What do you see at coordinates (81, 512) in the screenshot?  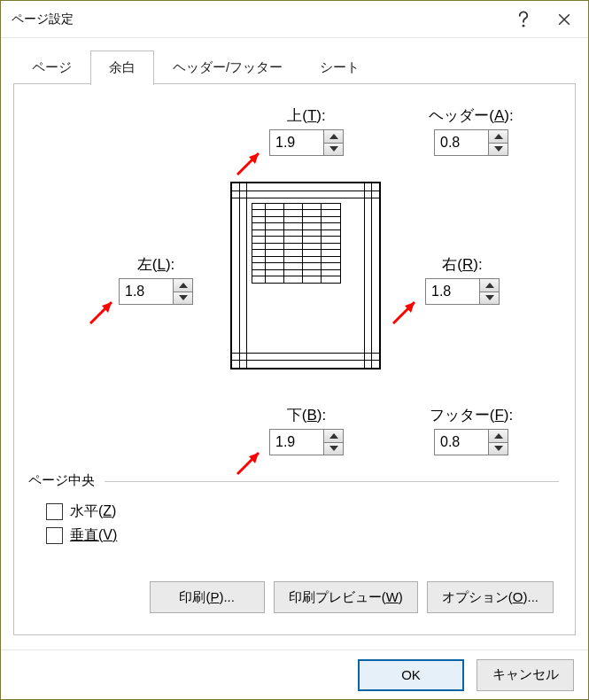 I see `center-horizontal-checkbox: 水平(Z)` at bounding box center [81, 512].